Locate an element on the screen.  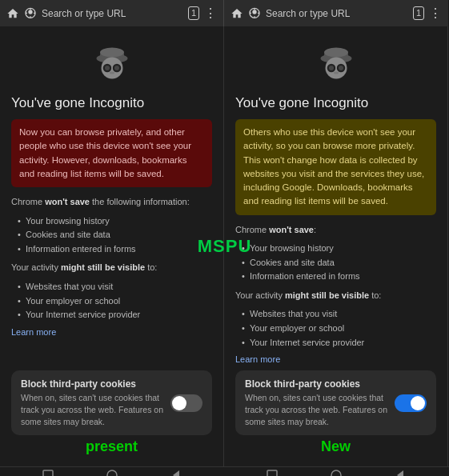
left-info-text: Now you can browse privately, and other … is located at coordinates (106, 153).